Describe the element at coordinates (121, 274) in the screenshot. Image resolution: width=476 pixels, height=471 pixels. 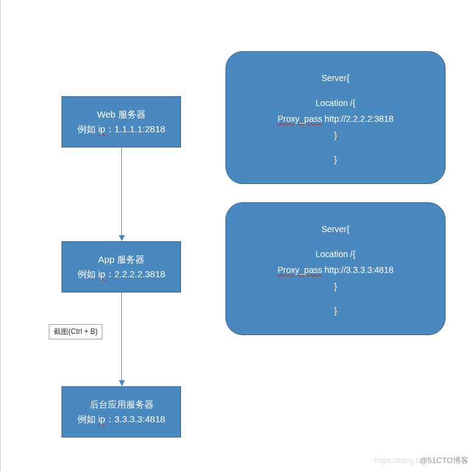
I see `node-app-subtitle: 例如 ip：2.2.2.2.3818` at that location.